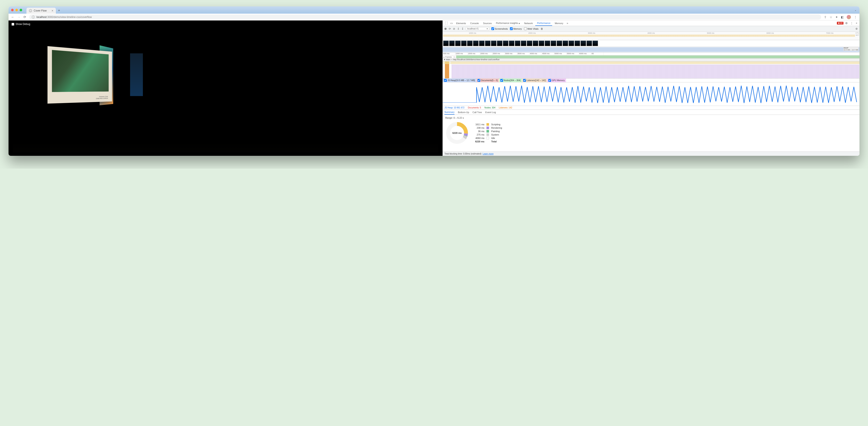 Image resolution: width=868 pixels, height=426 pixels. I want to click on browser-tab: Cover Flow ×, so click(41, 11).